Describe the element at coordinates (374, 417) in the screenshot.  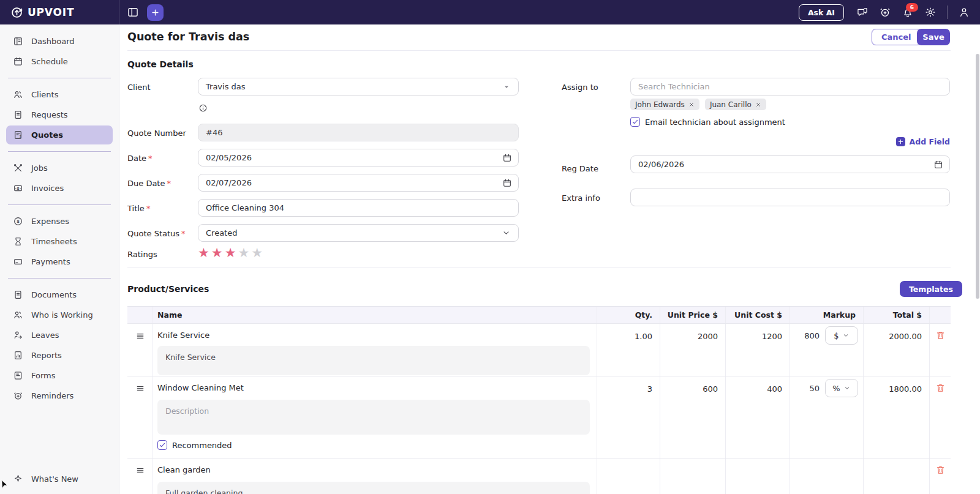
I see `product-description-input` at that location.